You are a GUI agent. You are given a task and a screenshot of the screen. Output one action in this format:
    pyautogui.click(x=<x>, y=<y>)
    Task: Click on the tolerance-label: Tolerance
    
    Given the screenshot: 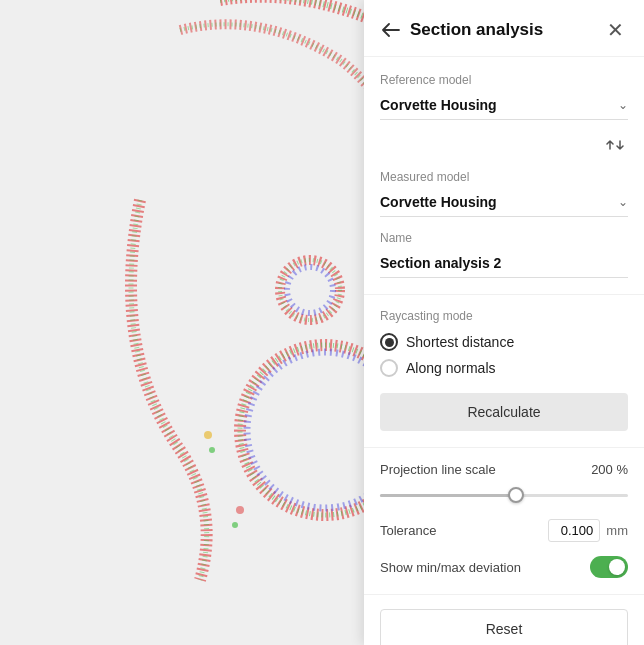 What is the action you would take?
    pyautogui.click(x=408, y=530)
    